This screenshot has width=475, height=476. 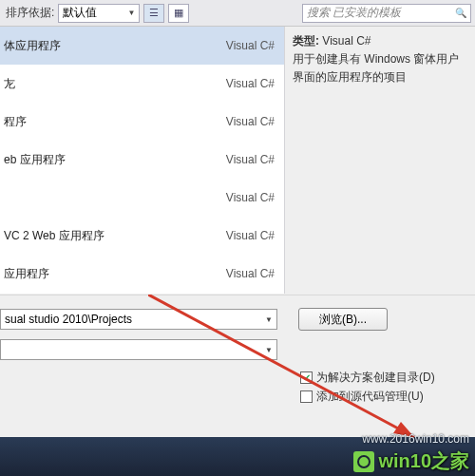 I want to click on view-tiles-button: ▦, so click(x=179, y=13).